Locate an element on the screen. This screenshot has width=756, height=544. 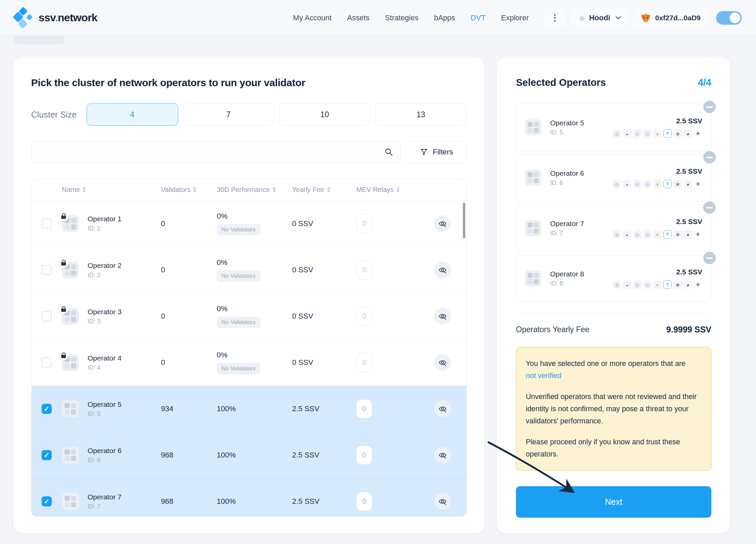
ssv-logo-icon is located at coordinates (24, 18).